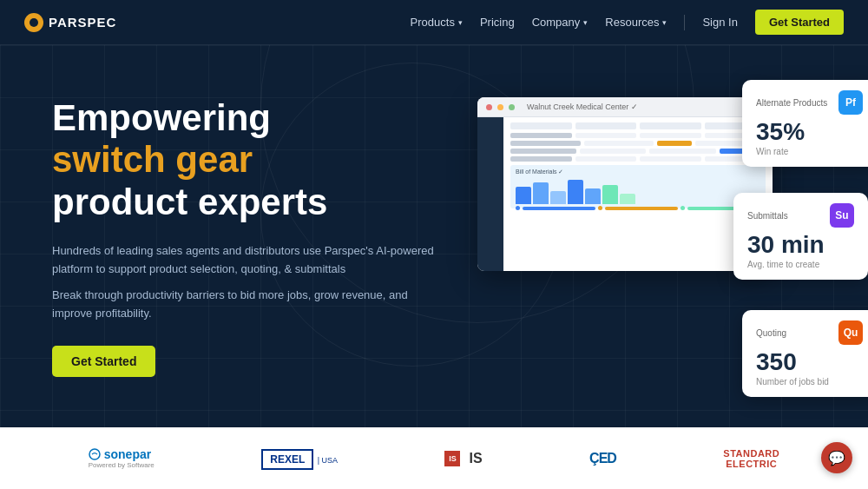  What do you see at coordinates (299, 459) in the screenshot?
I see `partner-rexel: REXEL | USA` at bounding box center [299, 459].